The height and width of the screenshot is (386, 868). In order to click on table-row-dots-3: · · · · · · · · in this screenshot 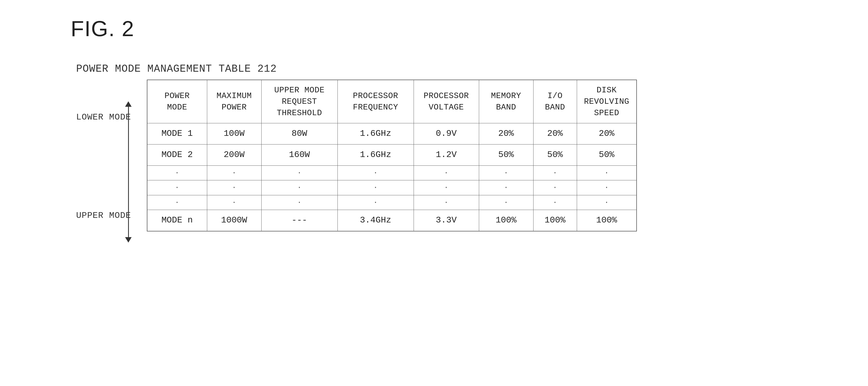, I will do `click(392, 203)`.